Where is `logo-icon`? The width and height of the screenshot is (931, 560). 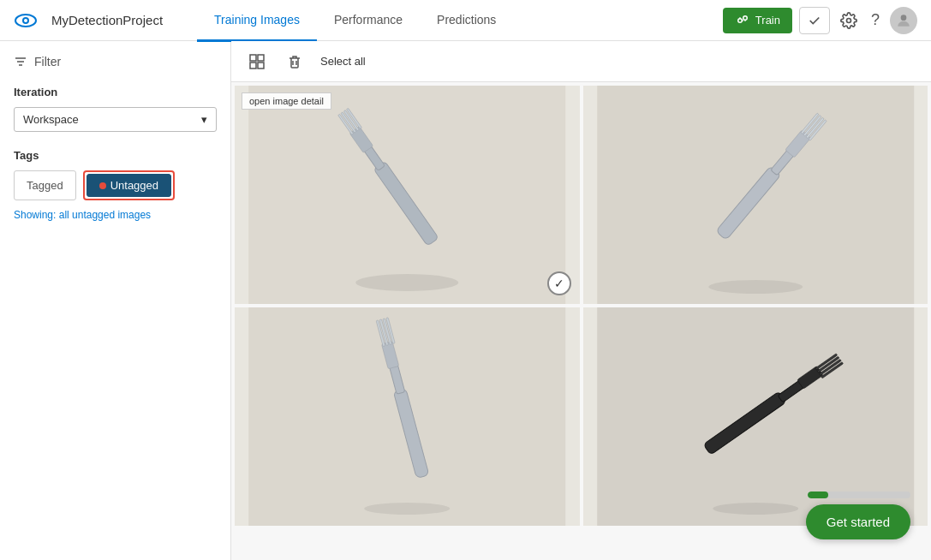 logo-icon is located at coordinates (26, 21).